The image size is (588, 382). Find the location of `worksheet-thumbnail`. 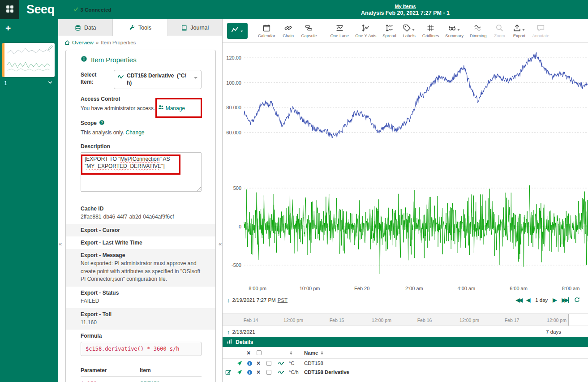

worksheet-thumbnail is located at coordinates (29, 60).